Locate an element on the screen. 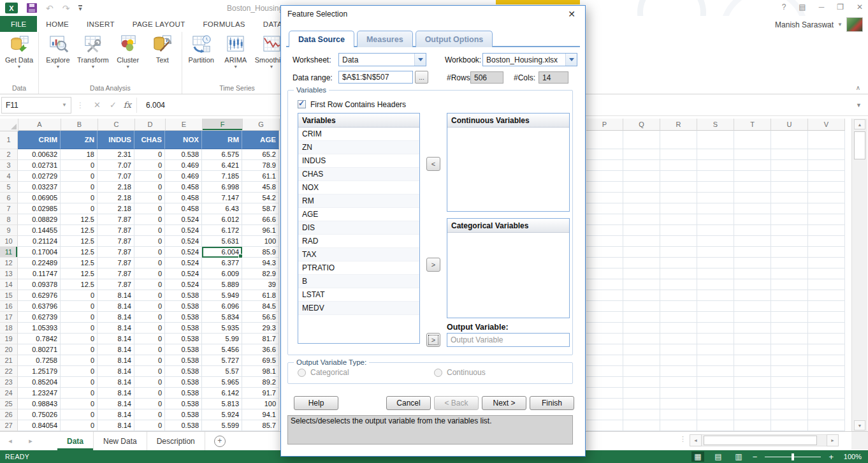 The height and width of the screenshot is (463, 868). cell-t8 is located at coordinates (753, 219).